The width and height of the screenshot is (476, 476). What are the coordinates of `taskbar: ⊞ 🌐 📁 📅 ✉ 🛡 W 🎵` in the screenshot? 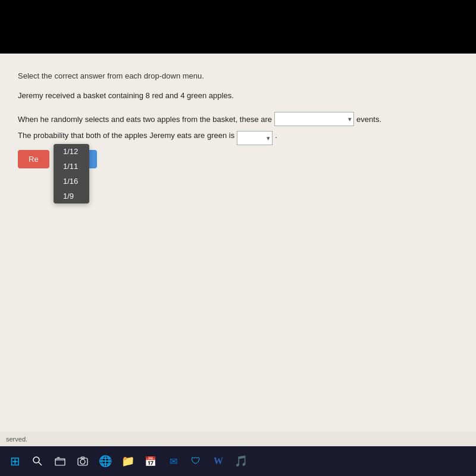 It's located at (238, 461).